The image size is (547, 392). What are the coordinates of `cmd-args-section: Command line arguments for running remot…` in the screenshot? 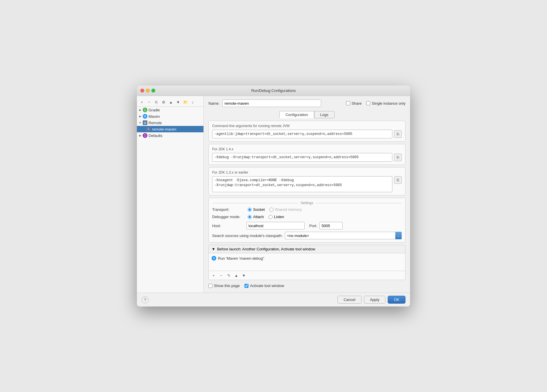 It's located at (307, 131).